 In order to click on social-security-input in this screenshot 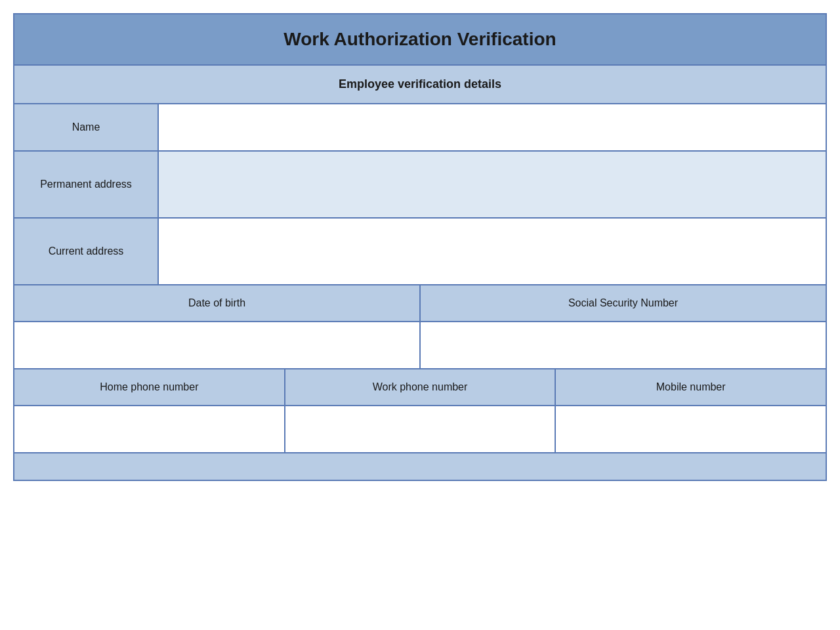, I will do `click(623, 345)`.